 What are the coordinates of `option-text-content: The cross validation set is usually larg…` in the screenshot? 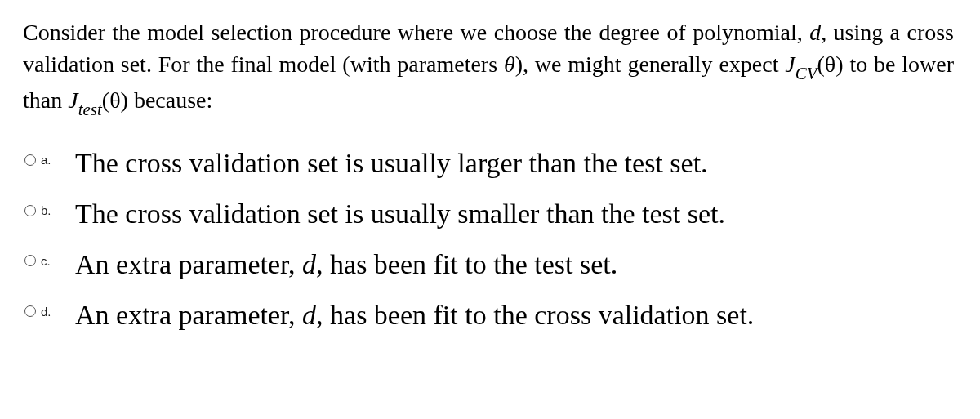 It's located at (392, 163).